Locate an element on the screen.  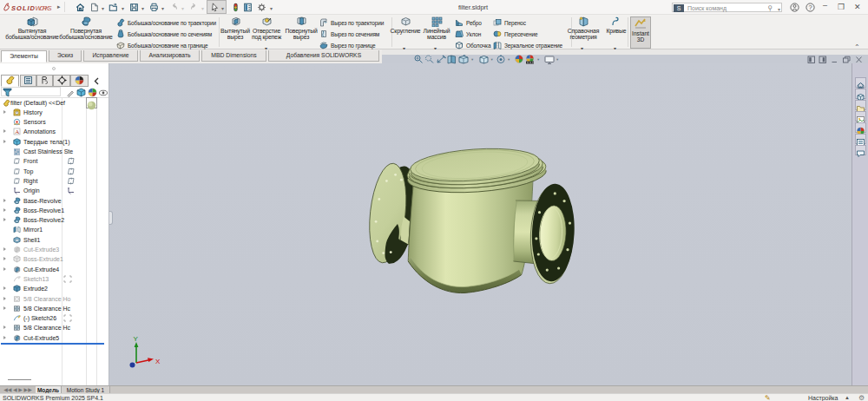
svg-text: WORKS is located at coordinates (43, 9).